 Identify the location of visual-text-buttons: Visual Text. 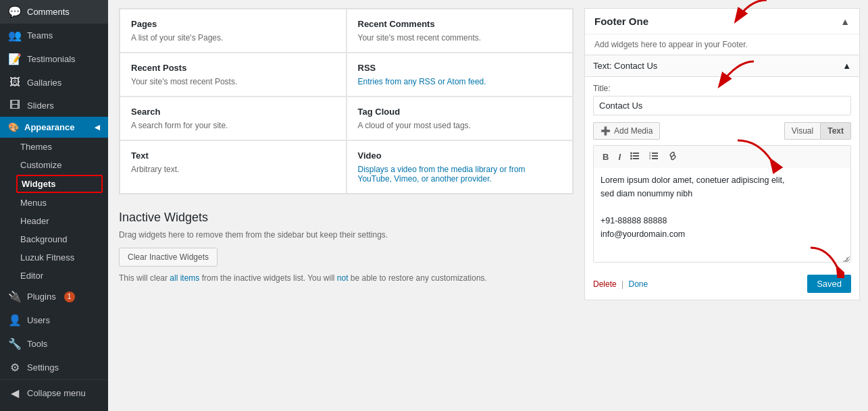
(817, 131).